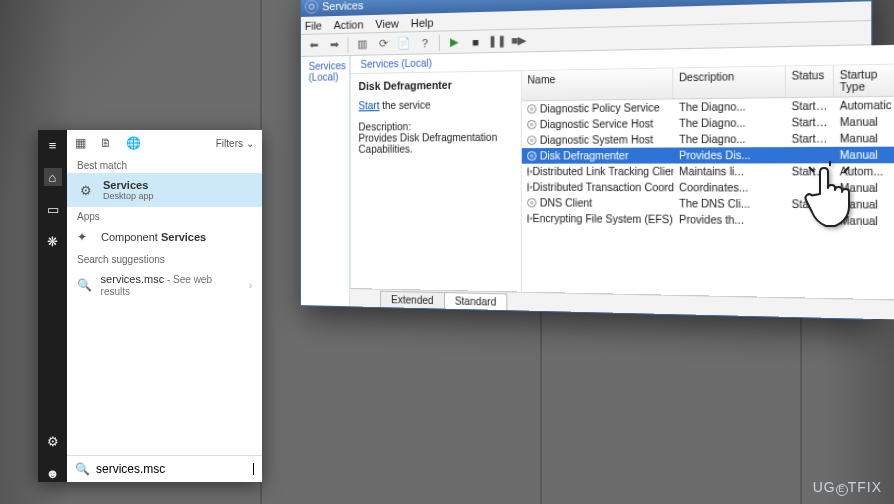 The width and height of the screenshot is (894, 504). What do you see at coordinates (53, 209) in the screenshot?
I see `apps-icon: ▭` at bounding box center [53, 209].